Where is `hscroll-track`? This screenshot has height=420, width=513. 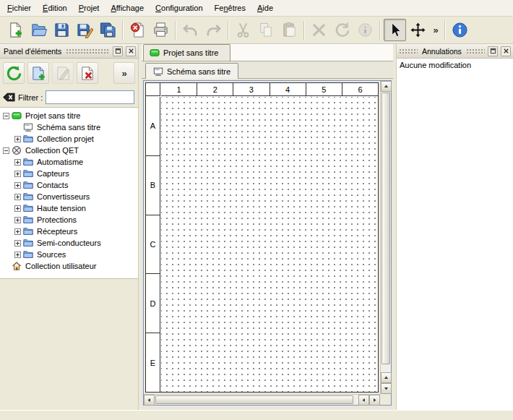
hscroll-track is located at coordinates (256, 400).